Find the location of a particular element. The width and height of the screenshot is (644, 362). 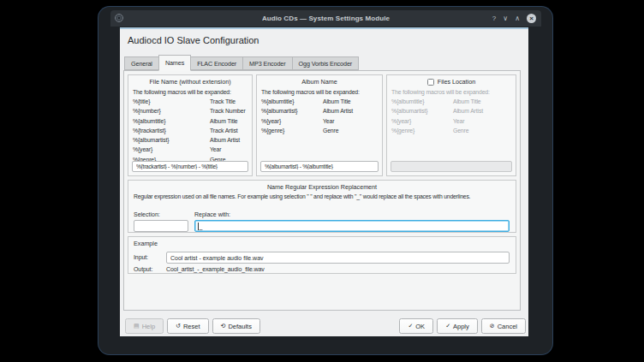

minimize-button: ∨ is located at coordinates (505, 19).